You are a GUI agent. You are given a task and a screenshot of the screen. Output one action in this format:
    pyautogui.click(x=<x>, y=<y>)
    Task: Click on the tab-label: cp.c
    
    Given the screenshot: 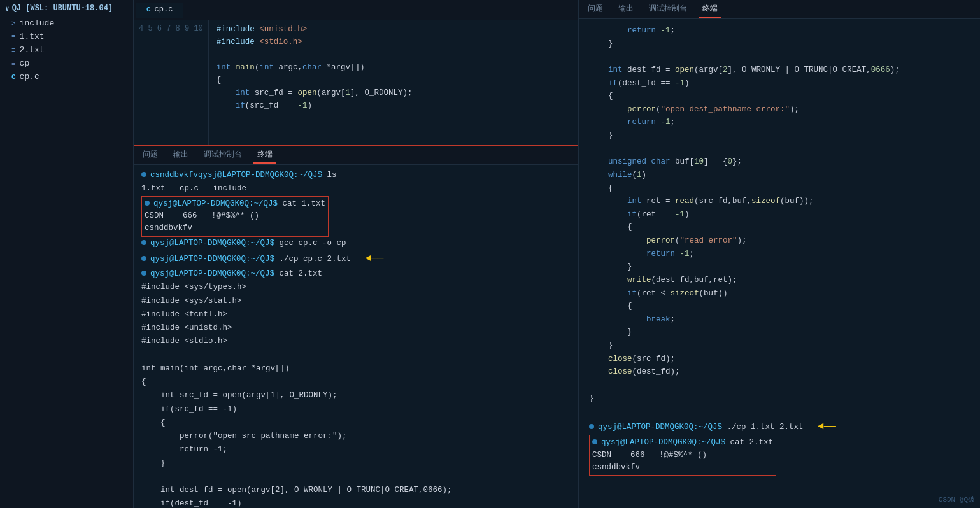 What is the action you would take?
    pyautogui.click(x=164, y=10)
    